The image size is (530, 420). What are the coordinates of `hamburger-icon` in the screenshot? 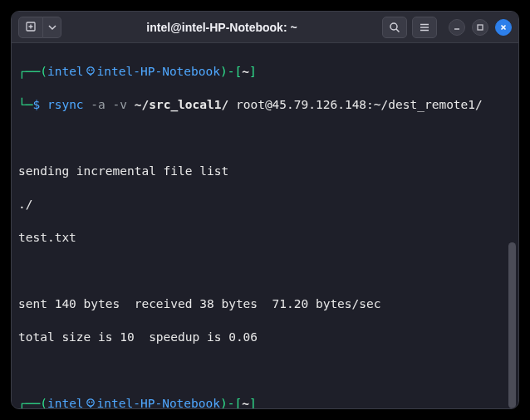 It's located at (424, 27).